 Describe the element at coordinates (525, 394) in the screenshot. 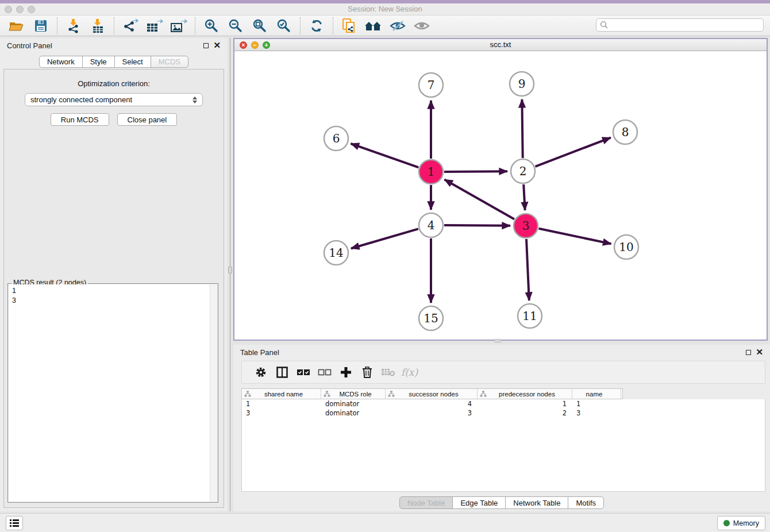

I see `column-header-predecessor-nodes: predecessor nodes` at that location.